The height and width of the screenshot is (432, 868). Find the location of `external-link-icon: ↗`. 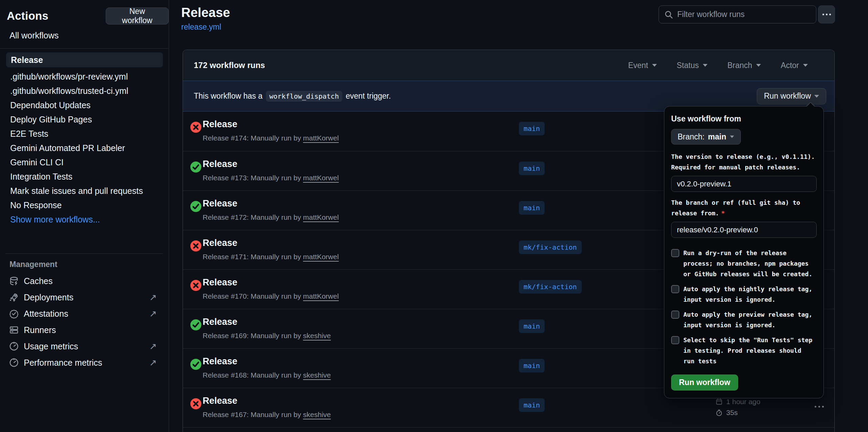

external-link-icon: ↗ is located at coordinates (153, 297).